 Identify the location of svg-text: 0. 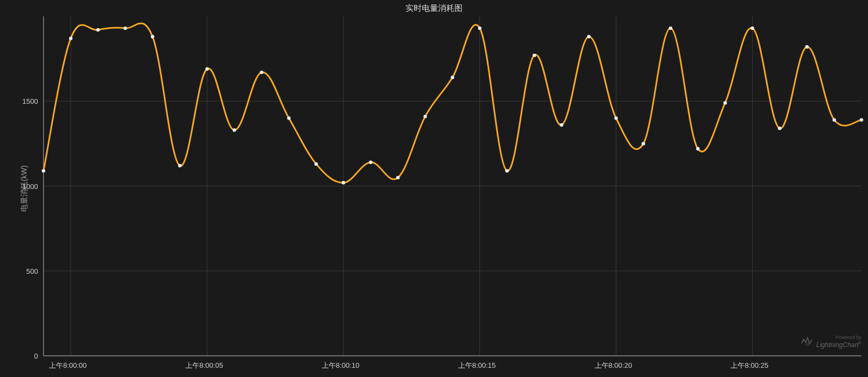
(36, 356).